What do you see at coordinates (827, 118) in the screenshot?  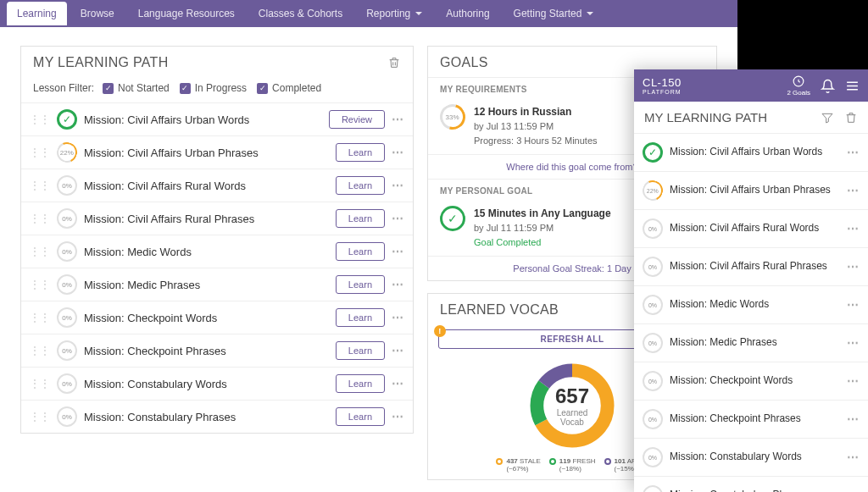 I see `filter-icon` at bounding box center [827, 118].